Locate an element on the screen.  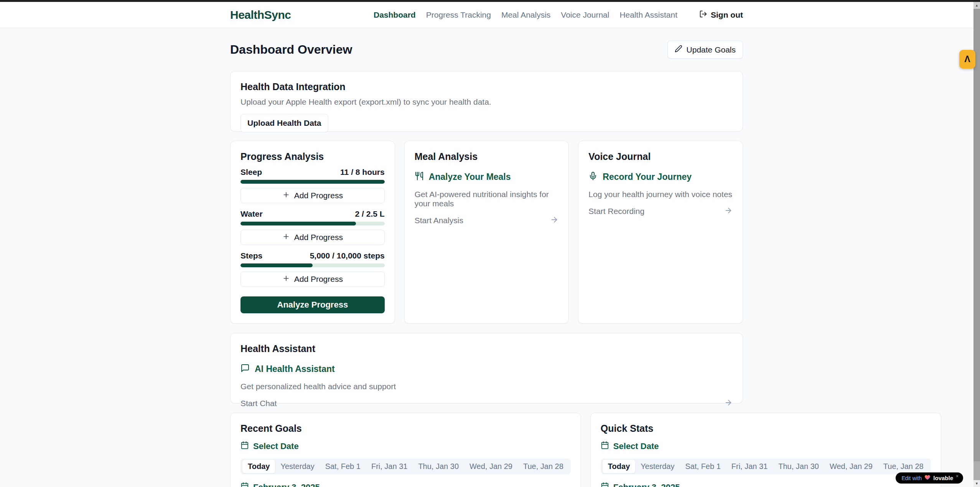
meal-analysis-card: Meal Analysis Analyze Your Meals Get AI-… is located at coordinates (487, 232).